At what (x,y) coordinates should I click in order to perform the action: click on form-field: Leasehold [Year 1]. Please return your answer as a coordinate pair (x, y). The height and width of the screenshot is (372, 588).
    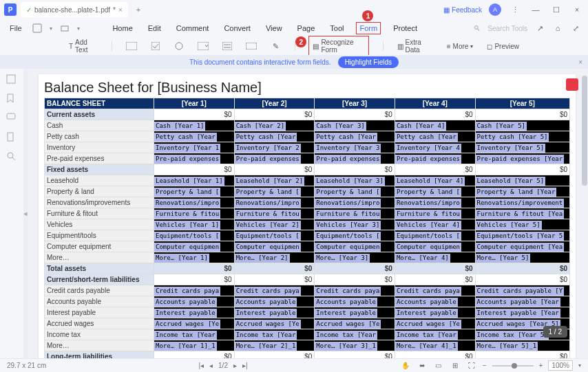
    Looking at the image, I should click on (189, 182).